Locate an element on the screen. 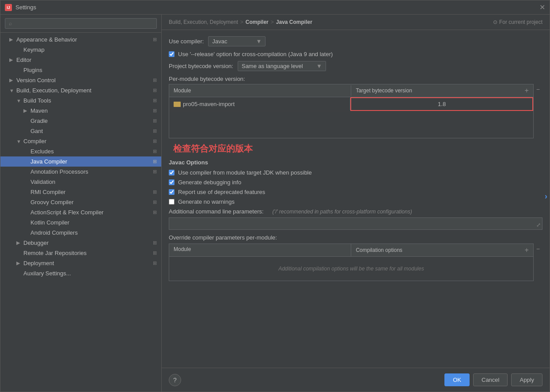 The image size is (550, 392). expand-icon: ⤢ is located at coordinates (539, 225).